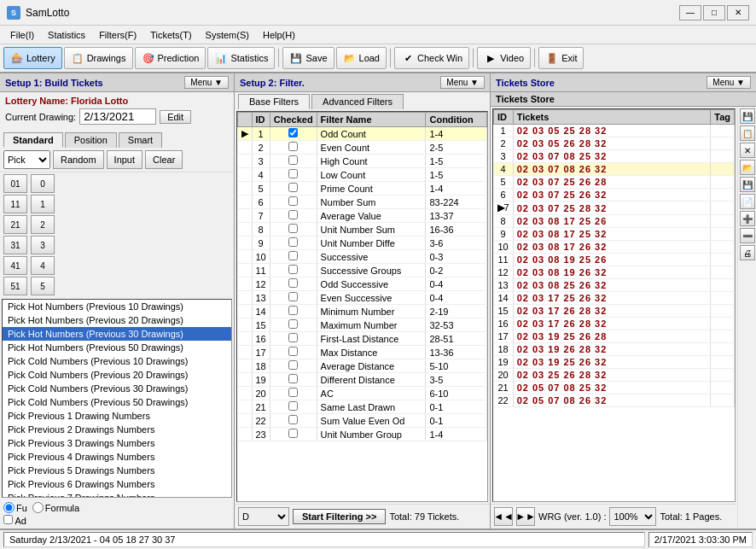 The width and height of the screenshot is (756, 549). What do you see at coordinates (15, 507) in the screenshot?
I see `radio-fu-label: Fu` at bounding box center [15, 507].